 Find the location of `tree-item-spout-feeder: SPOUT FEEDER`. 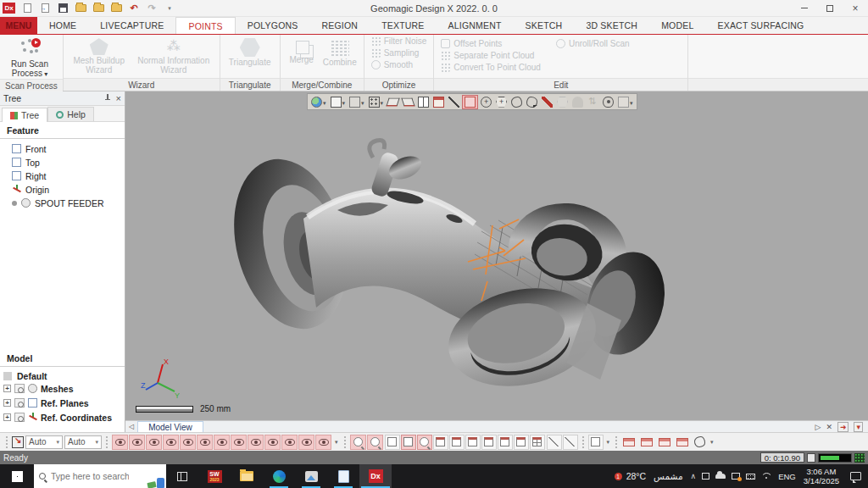

tree-item-spout-feeder: SPOUT FEEDER is located at coordinates (68, 203).